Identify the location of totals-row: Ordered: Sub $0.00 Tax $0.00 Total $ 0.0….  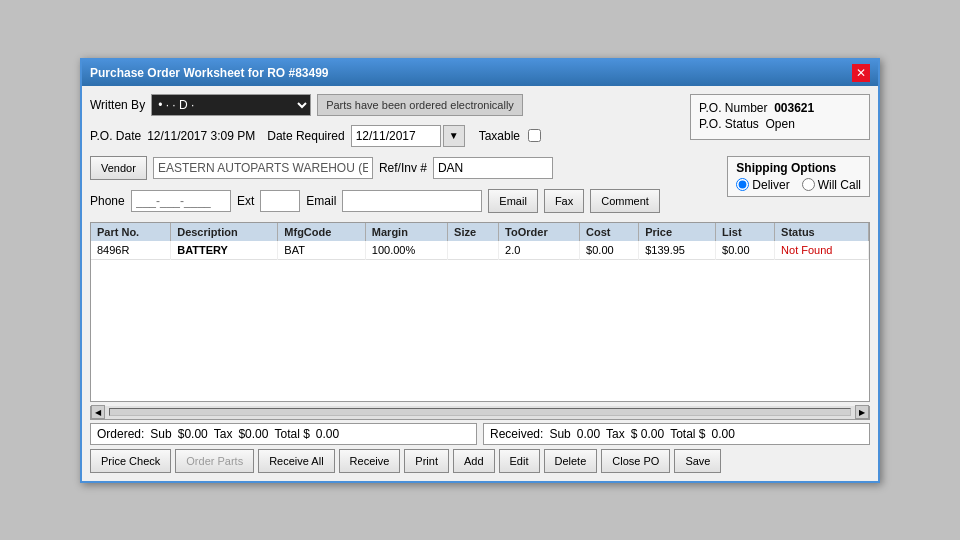
(480, 434).